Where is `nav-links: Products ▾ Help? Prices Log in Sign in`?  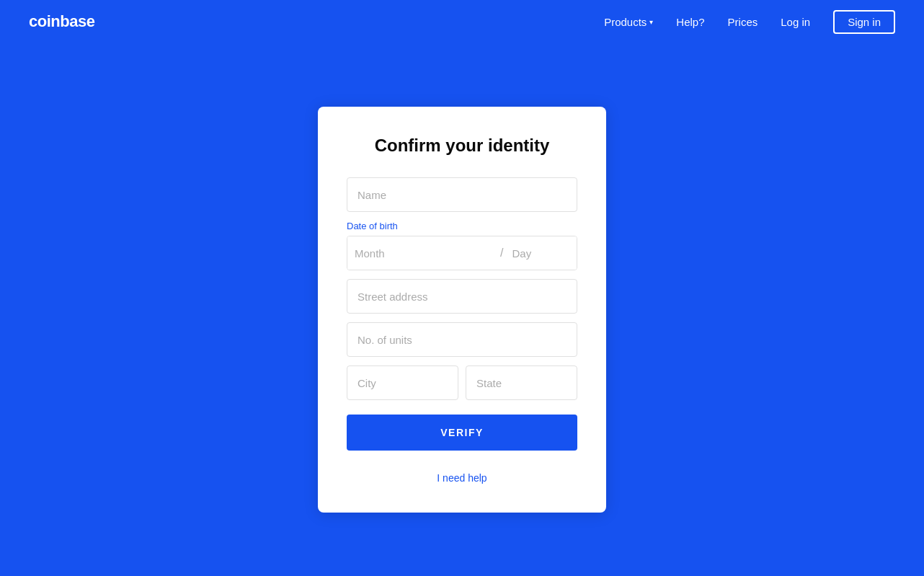 nav-links: Products ▾ Help? Prices Log in Sign in is located at coordinates (750, 22).